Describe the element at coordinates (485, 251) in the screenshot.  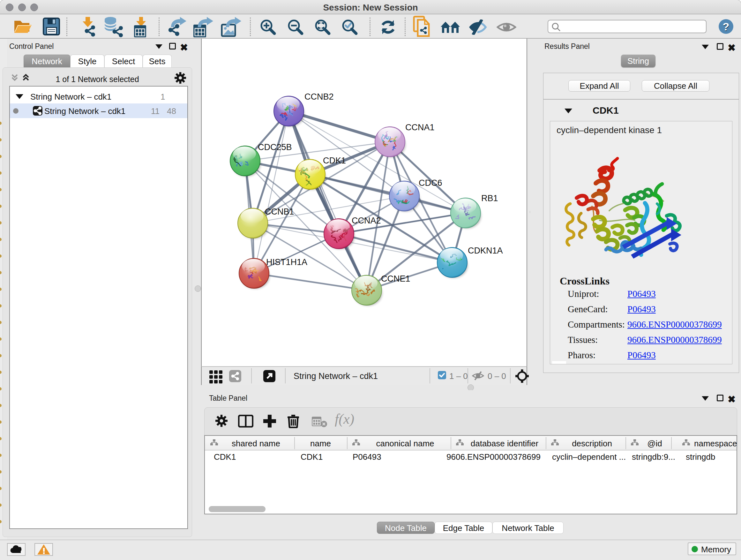
I see `svg-text: CDKN1A` at that location.